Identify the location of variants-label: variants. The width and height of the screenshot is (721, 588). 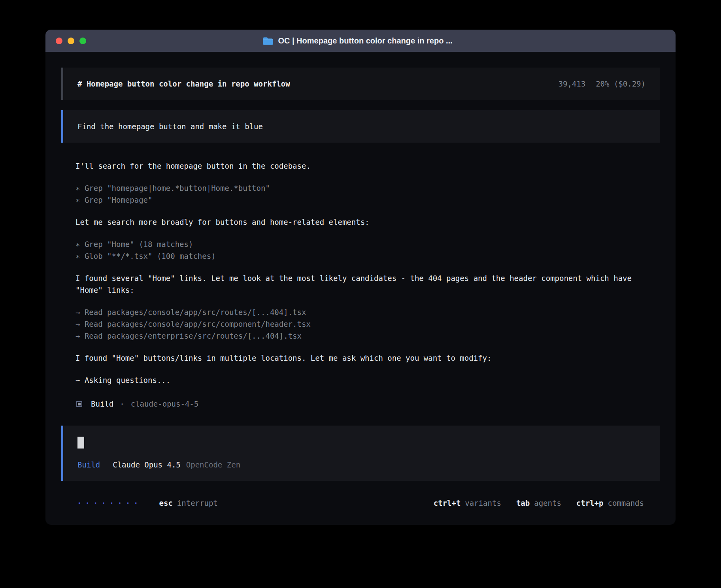
(483, 503).